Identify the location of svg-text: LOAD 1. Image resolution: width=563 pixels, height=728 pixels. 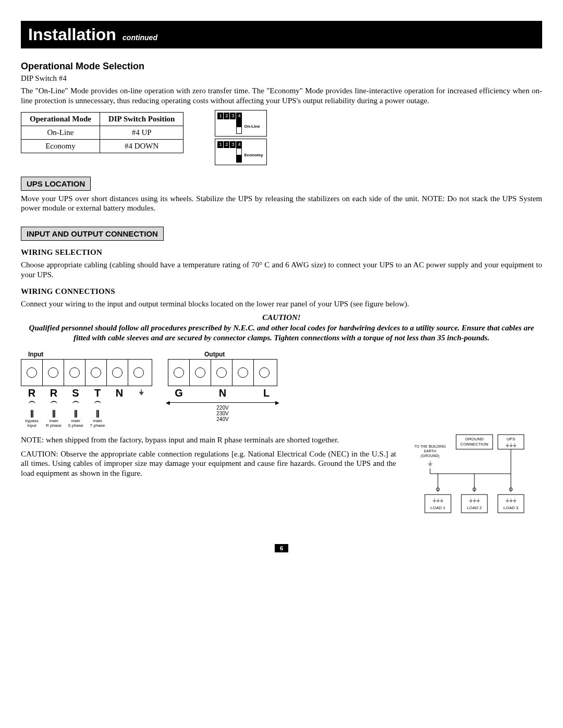
(438, 508).